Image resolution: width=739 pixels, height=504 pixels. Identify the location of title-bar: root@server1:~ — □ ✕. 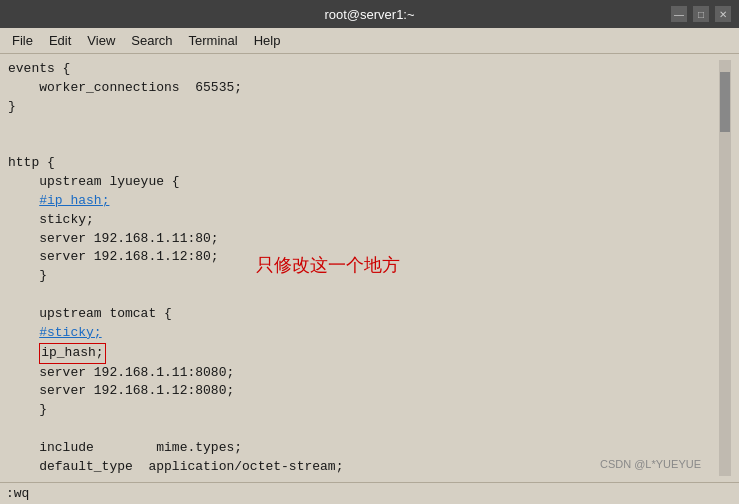
(370, 14).